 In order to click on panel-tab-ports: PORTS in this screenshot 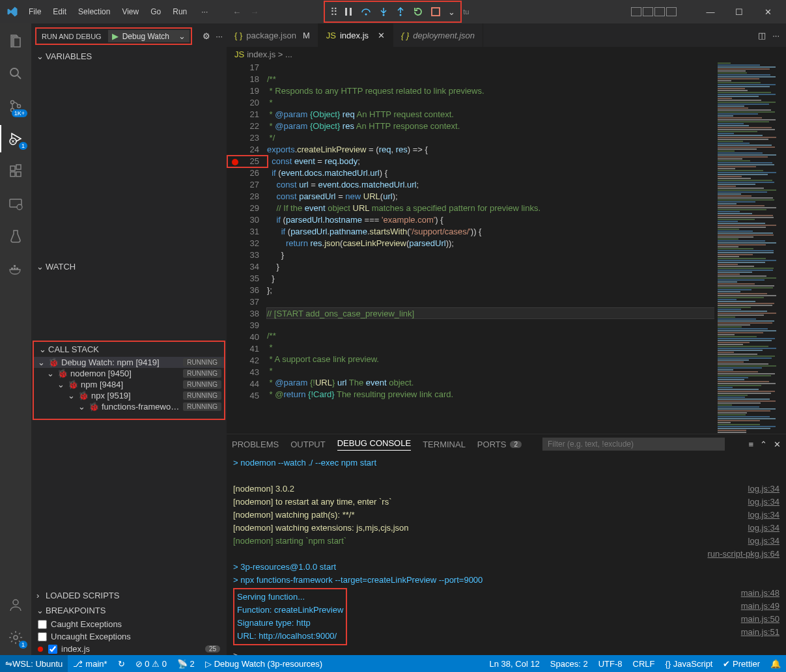, I will do `click(492, 444)`.